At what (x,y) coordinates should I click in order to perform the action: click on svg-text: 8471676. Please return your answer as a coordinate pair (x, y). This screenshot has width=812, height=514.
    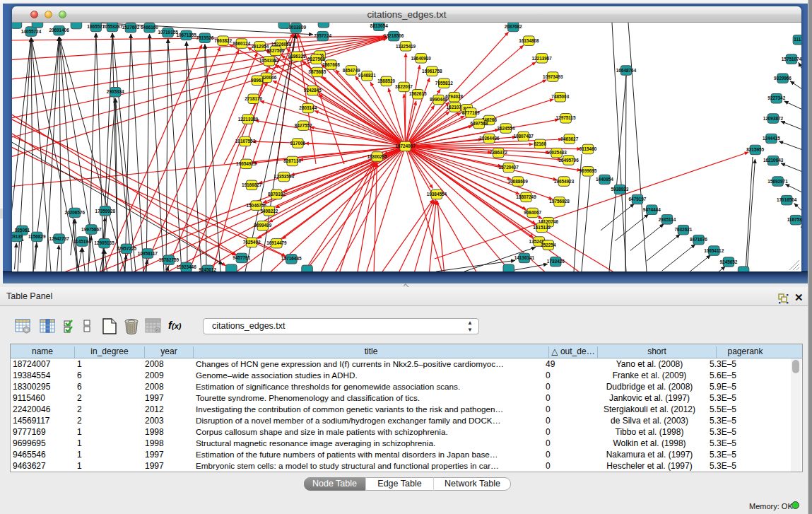
    Looking at the image, I should click on (698, 239).